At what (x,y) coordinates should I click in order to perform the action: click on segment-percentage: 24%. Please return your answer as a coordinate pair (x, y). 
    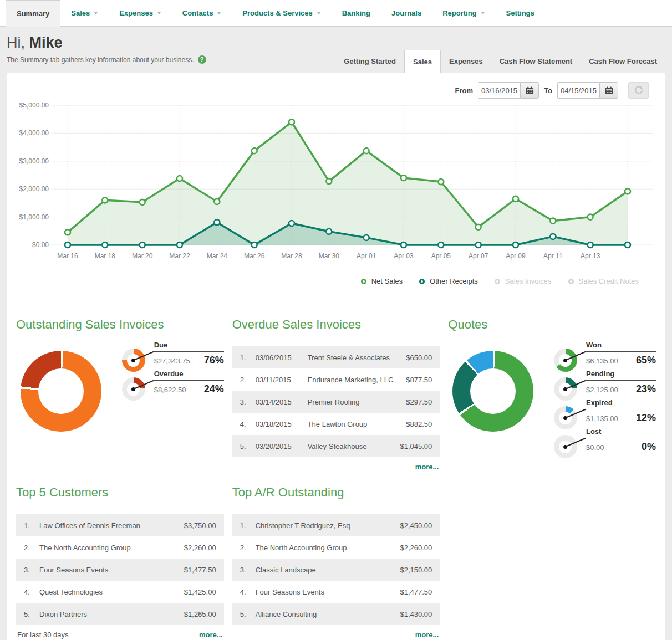
    Looking at the image, I should click on (214, 389).